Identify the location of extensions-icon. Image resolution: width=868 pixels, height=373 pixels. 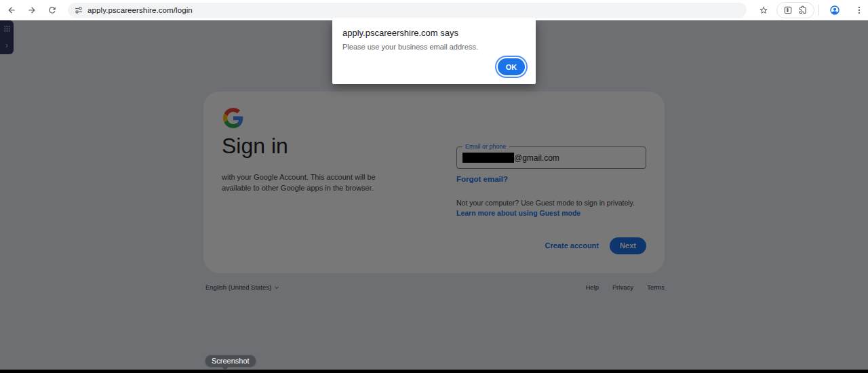
(803, 10).